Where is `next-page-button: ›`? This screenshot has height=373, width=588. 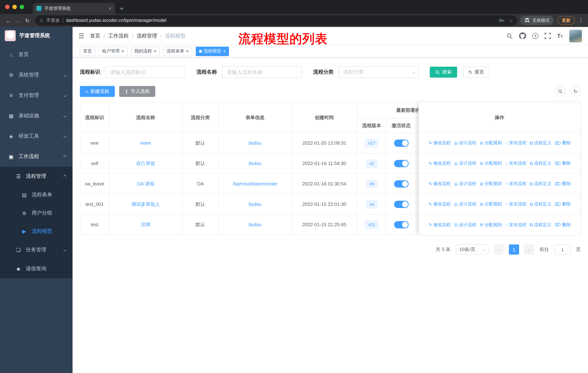 next-page-button: › is located at coordinates (529, 250).